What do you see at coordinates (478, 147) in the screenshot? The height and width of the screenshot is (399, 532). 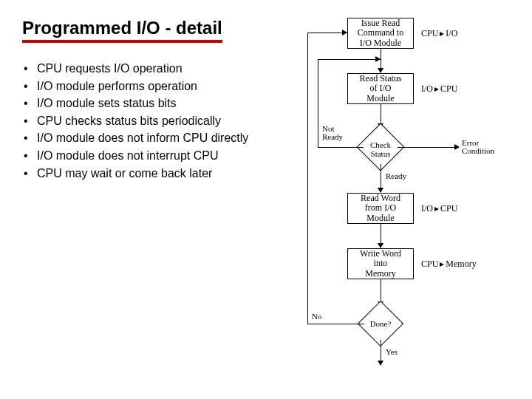 I see `edge-label-error: ErrorCondition` at bounding box center [478, 147].